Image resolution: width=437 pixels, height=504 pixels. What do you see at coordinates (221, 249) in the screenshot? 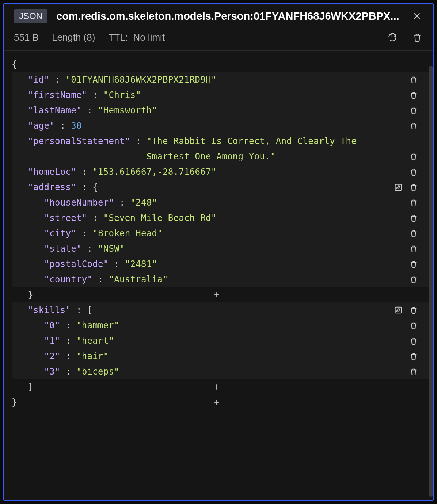
I see `json-row: "state" : "NSW"` at bounding box center [221, 249].